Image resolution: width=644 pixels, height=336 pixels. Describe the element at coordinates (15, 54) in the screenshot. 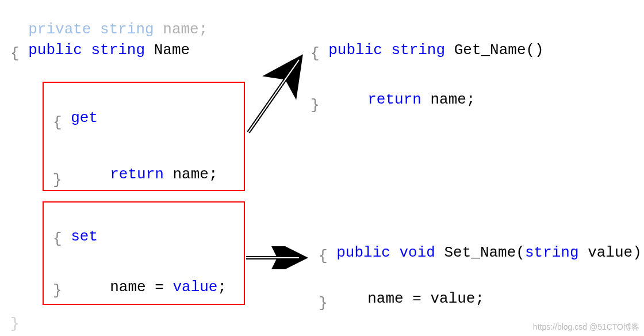

I see `left-open-brace: {` at that location.